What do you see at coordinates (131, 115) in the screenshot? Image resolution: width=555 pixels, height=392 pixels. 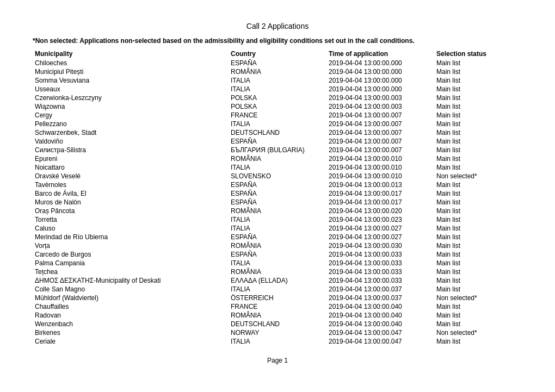 I see `cell-municipality: Cergy` at bounding box center [131, 115].